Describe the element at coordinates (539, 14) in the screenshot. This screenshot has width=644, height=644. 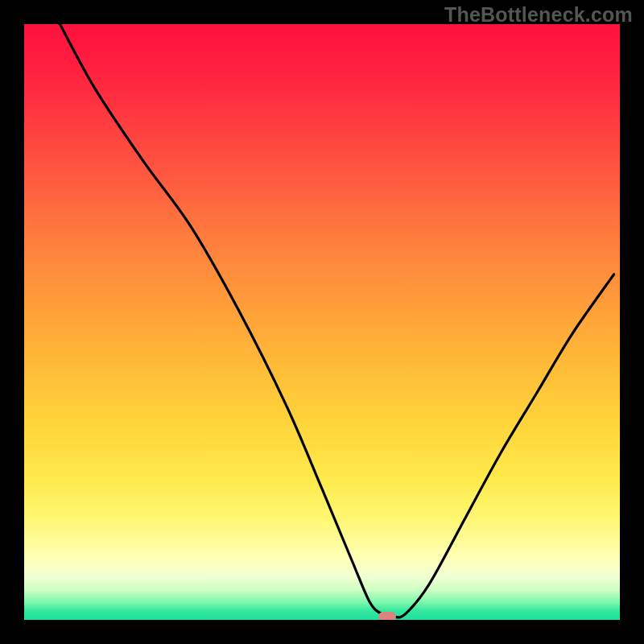
I see `watermark-text: TheBottleneck.com` at that location.